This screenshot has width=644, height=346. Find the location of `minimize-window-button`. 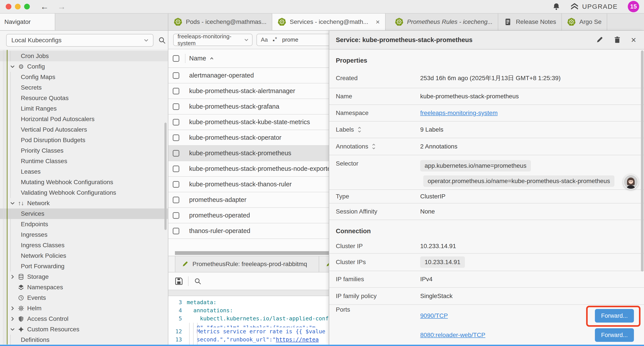

minimize-window-button is located at coordinates (18, 6).